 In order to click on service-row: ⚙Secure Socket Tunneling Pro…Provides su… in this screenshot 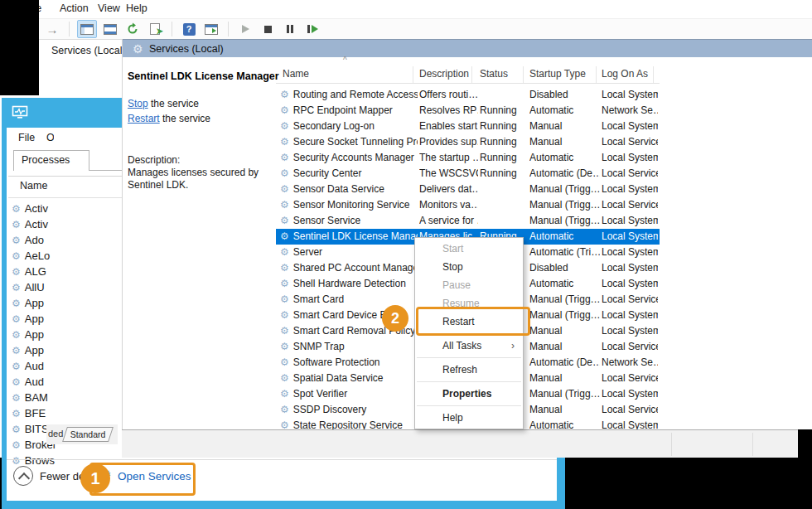, I will do `click(467, 143)`.